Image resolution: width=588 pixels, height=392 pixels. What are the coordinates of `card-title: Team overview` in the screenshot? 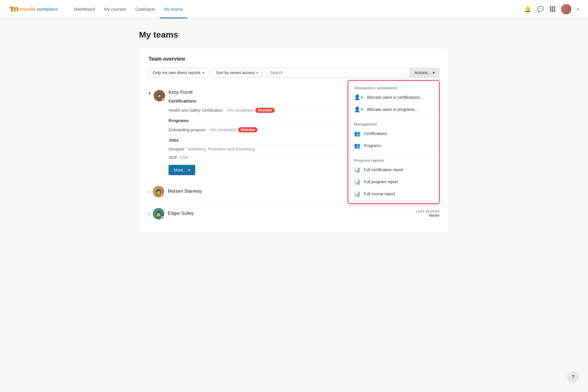 It's located at (294, 59).